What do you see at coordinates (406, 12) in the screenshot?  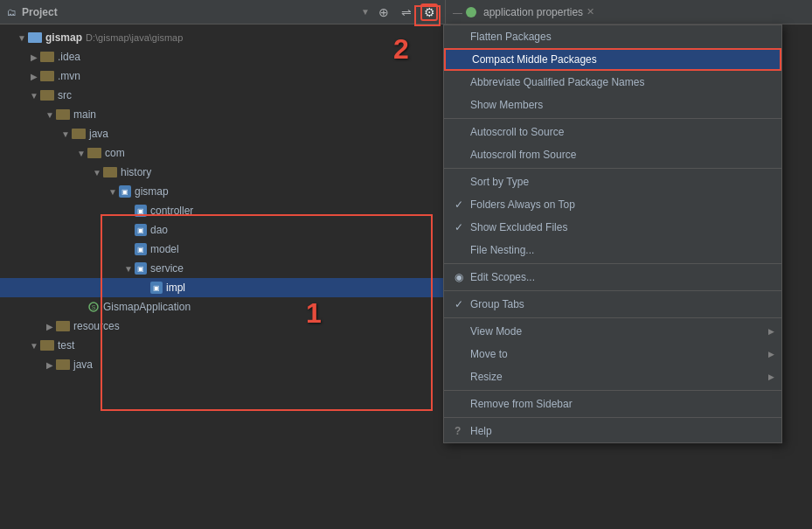 I see `tab-bar: 🗂 Project ▼ ⊕ ⇌ ⚙ — application properti…` at bounding box center [406, 12].